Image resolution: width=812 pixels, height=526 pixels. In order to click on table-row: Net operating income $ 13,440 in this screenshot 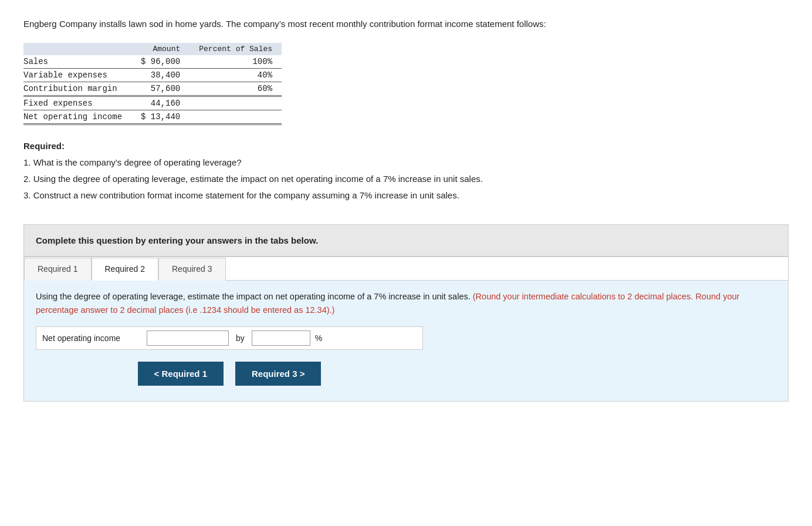, I will do `click(153, 117)`.